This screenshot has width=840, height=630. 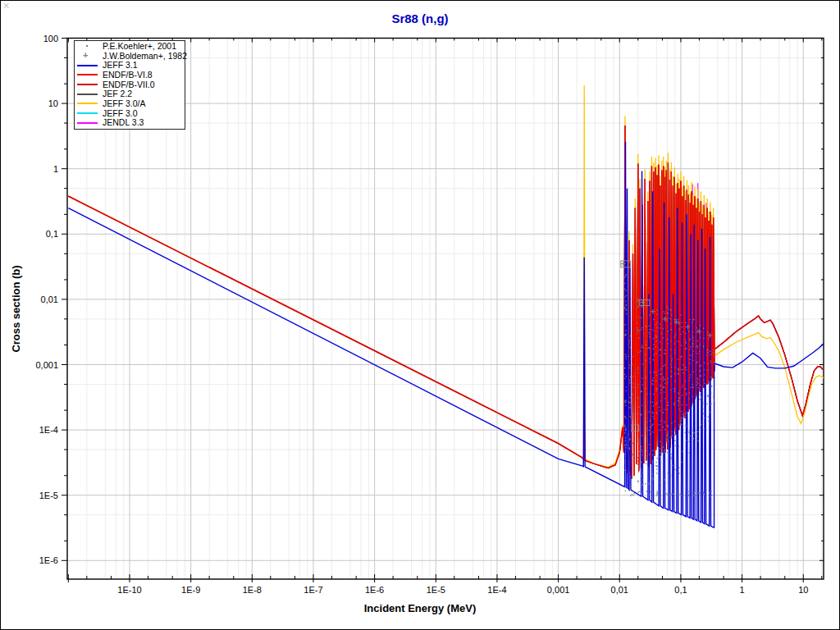 I want to click on legend-item-boldeman-1982: +J.W.Boldeman+, 1982, so click(x=130, y=56).